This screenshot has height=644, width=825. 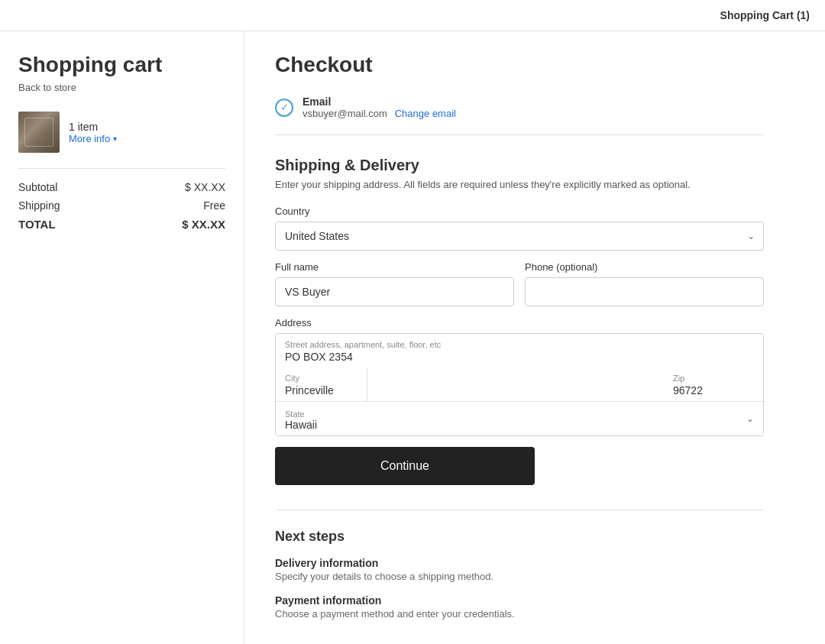 I want to click on cart-item: 1 item More info ▾, so click(x=122, y=132).